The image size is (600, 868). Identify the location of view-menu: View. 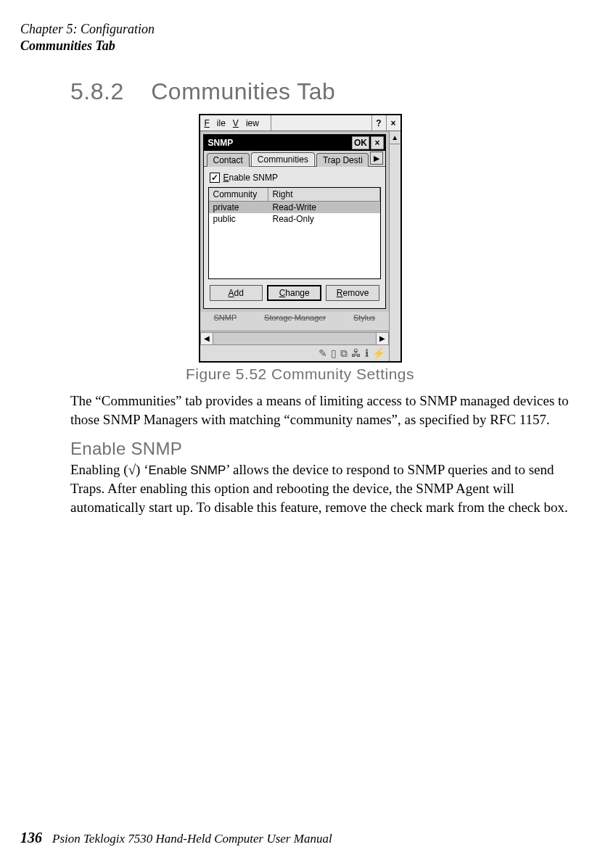
(246, 123).